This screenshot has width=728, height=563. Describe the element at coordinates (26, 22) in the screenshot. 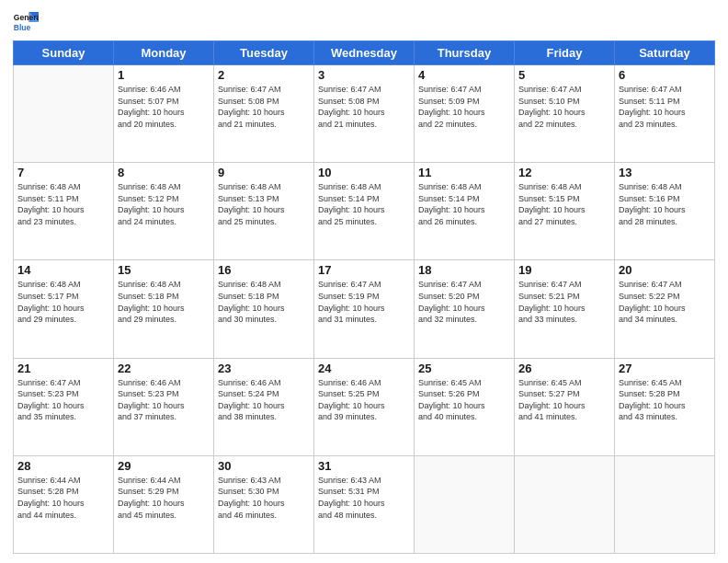

I see `logo-icon: General Blue` at that location.